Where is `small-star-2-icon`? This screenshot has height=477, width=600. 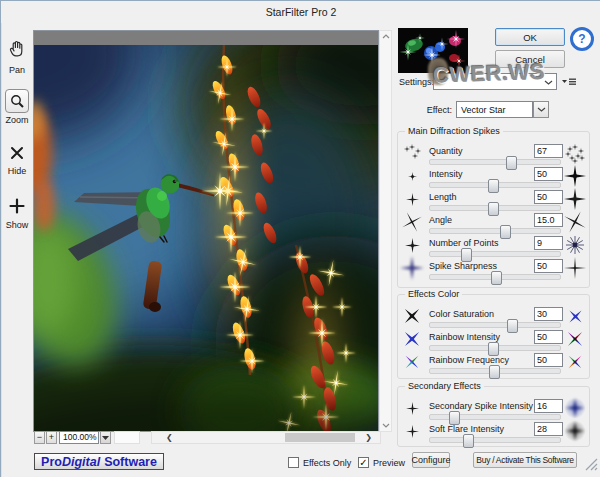
small-star-2-icon is located at coordinates (412, 431).